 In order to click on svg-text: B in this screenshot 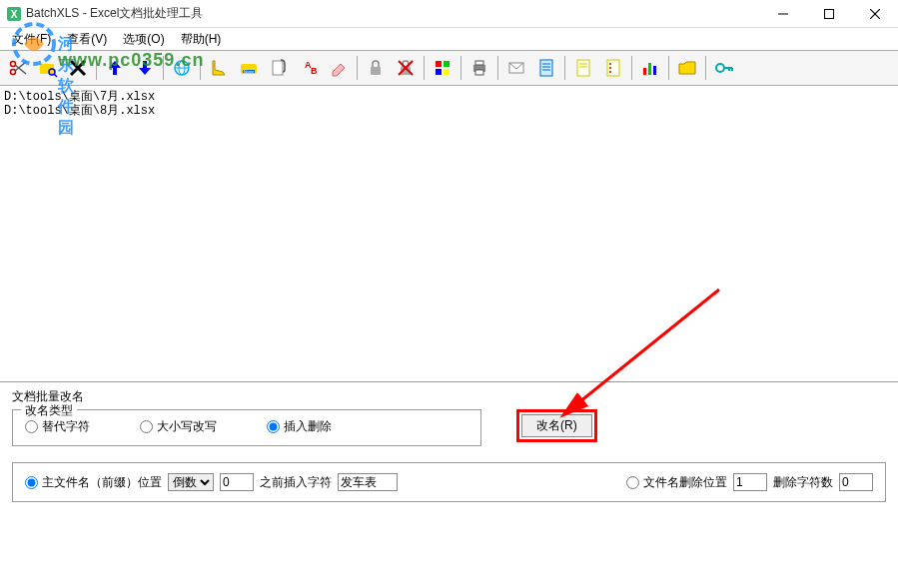, I will do `click(314, 71)`.